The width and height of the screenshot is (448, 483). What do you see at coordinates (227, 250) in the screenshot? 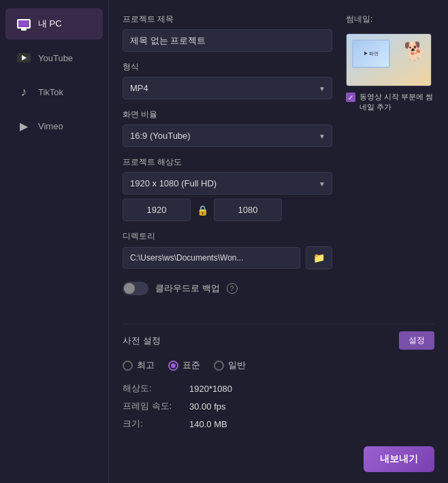
I see `directory-group: 디렉토리 📁` at bounding box center [227, 250].